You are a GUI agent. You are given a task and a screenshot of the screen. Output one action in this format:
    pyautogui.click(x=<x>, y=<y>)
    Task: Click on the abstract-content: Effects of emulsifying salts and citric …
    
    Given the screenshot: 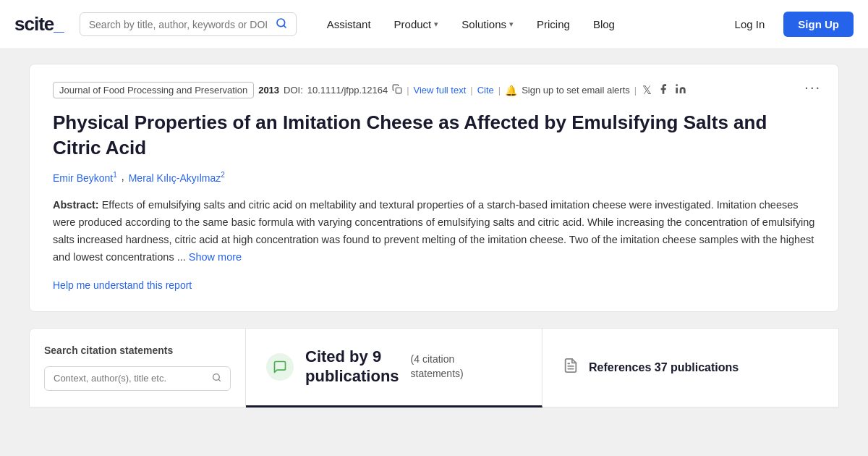 What is the action you would take?
    pyautogui.click(x=434, y=231)
    